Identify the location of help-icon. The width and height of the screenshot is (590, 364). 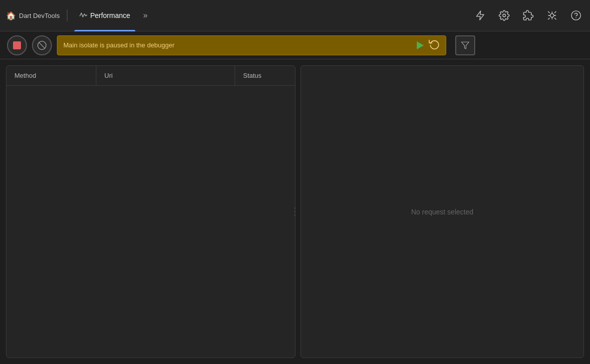
(576, 15).